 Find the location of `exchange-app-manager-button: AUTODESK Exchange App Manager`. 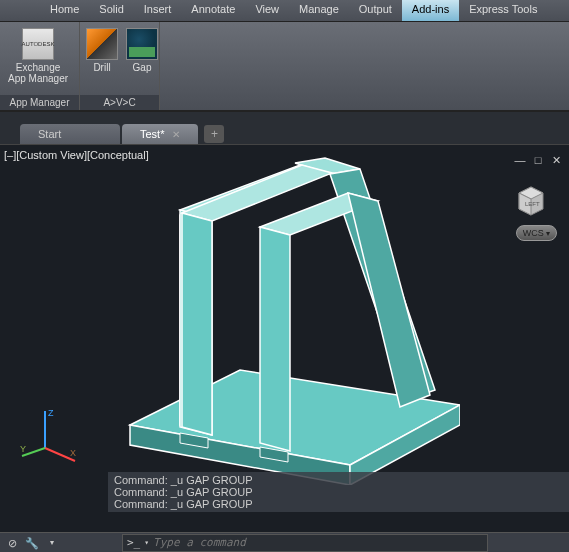

exchange-app-manager-button: AUTODESK Exchange App Manager is located at coordinates (38, 58).